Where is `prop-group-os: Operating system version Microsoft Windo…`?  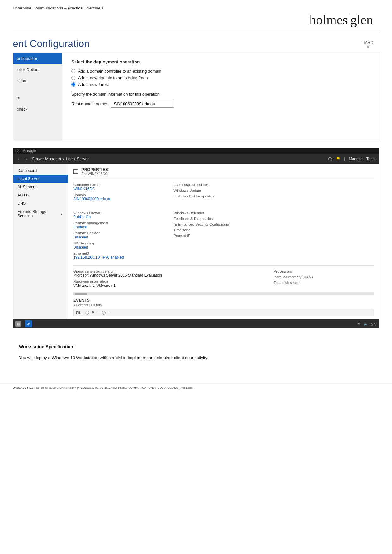 prop-group-os: Operating system version Microsoft Windo… is located at coordinates (174, 280).